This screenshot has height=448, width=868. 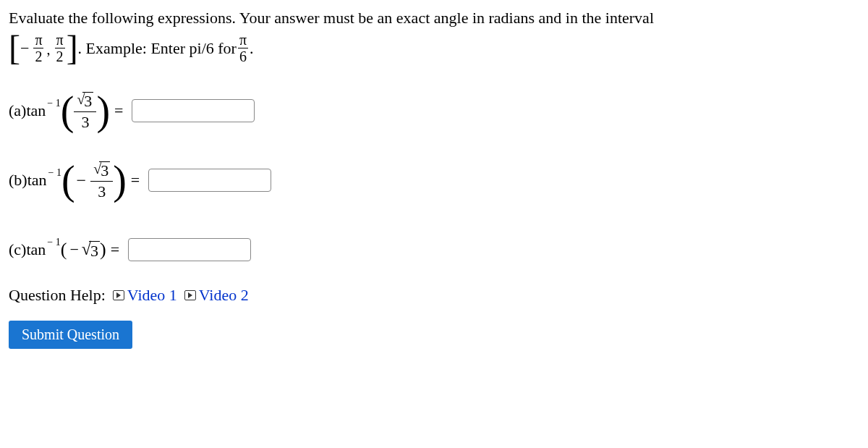 What do you see at coordinates (193, 111) in the screenshot?
I see `answer-input-a` at bounding box center [193, 111].